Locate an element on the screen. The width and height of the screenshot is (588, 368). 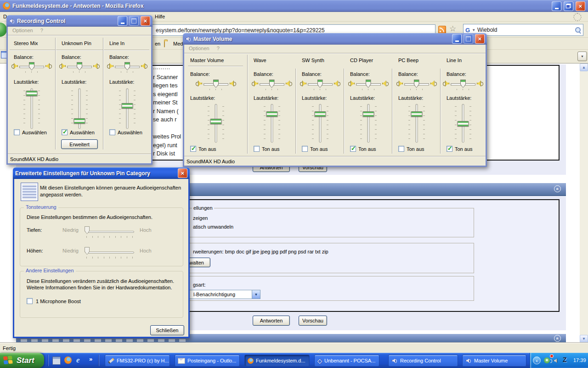
master-volume-titlebar: Master Volume × is located at coordinates (335, 39).